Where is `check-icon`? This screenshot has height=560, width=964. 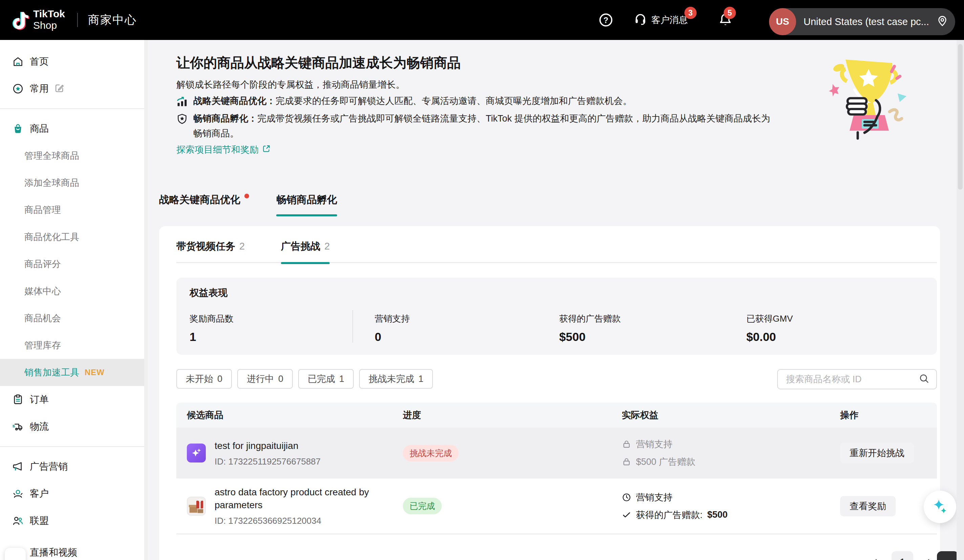 check-icon is located at coordinates (627, 515).